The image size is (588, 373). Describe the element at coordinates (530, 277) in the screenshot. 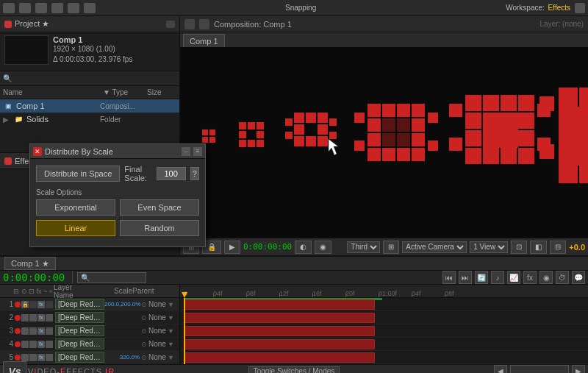

I see `tl-fx-btn: fx` at that location.